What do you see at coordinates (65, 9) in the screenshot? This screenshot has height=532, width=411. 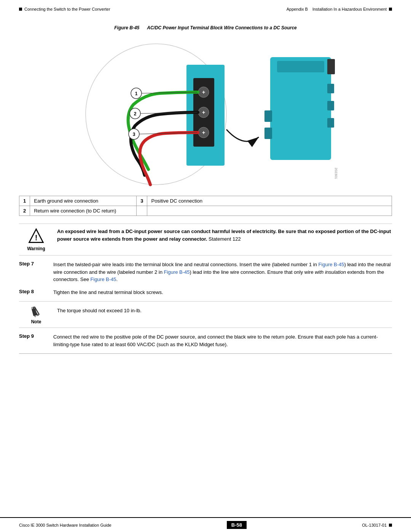 I see `header-left: Connecting the Switch to the Power Conve…` at bounding box center [65, 9].